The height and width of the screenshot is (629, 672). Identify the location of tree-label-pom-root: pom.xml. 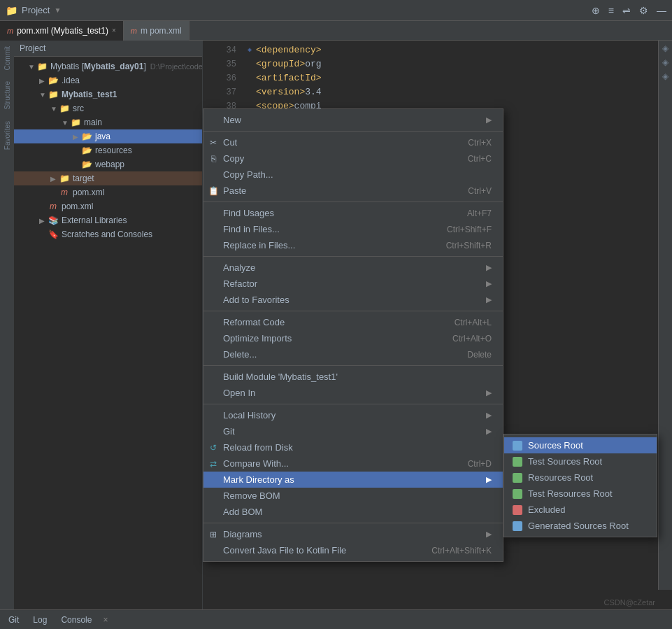
(77, 206).